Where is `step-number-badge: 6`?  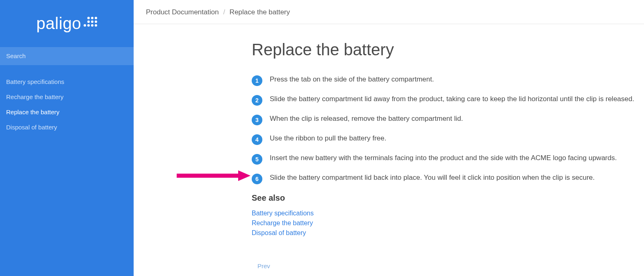 step-number-badge: 6 is located at coordinates (257, 179).